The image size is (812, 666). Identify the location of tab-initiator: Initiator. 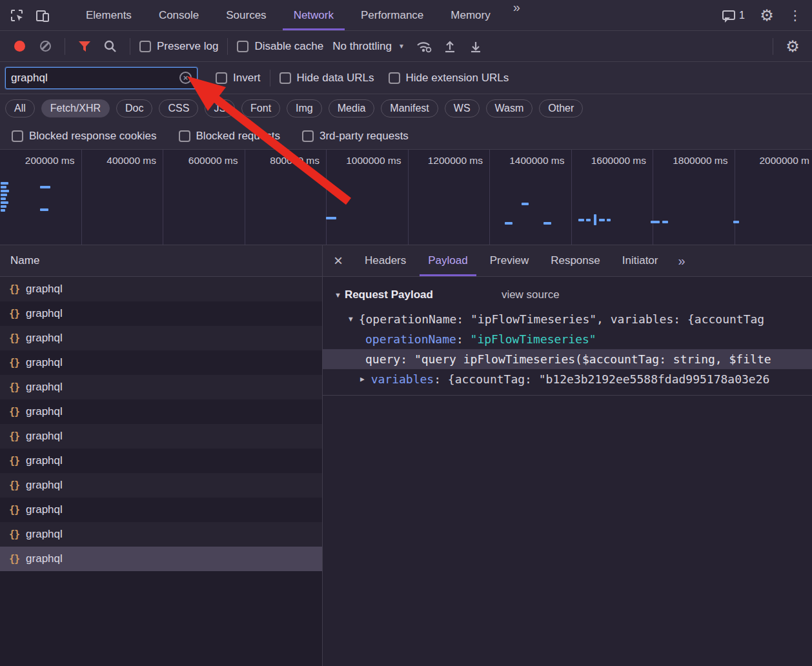
(640, 261).